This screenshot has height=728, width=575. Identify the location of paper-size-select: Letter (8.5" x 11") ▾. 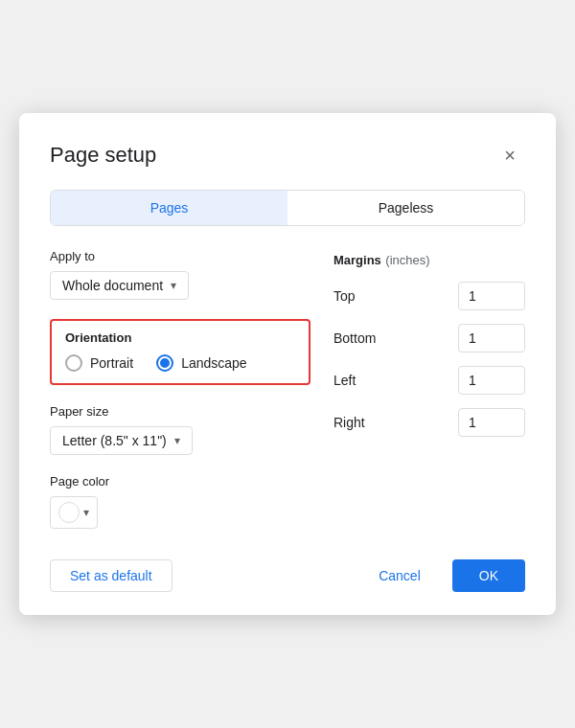
(121, 441).